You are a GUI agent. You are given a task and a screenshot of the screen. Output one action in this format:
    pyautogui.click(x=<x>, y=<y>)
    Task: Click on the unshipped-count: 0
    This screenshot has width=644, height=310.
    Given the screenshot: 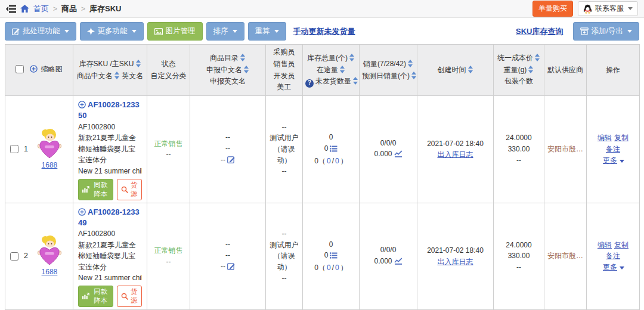 What is the action you would take?
    pyautogui.click(x=316, y=161)
    